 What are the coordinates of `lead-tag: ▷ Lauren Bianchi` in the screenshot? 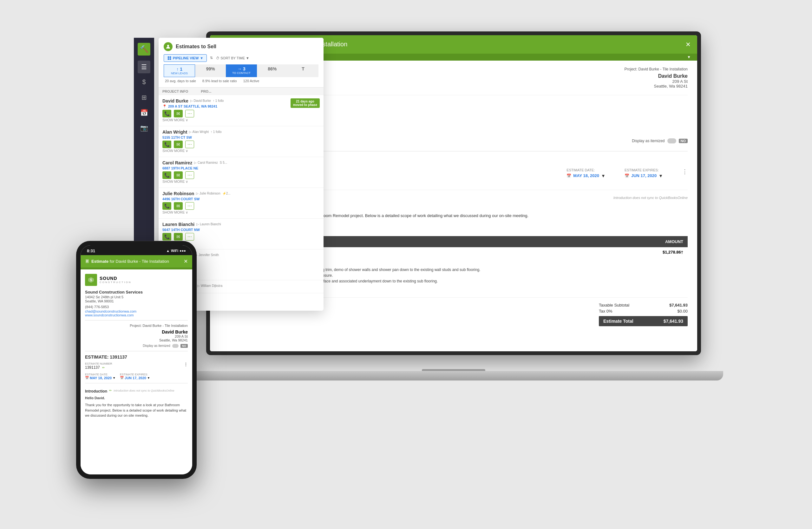 It's located at (209, 224).